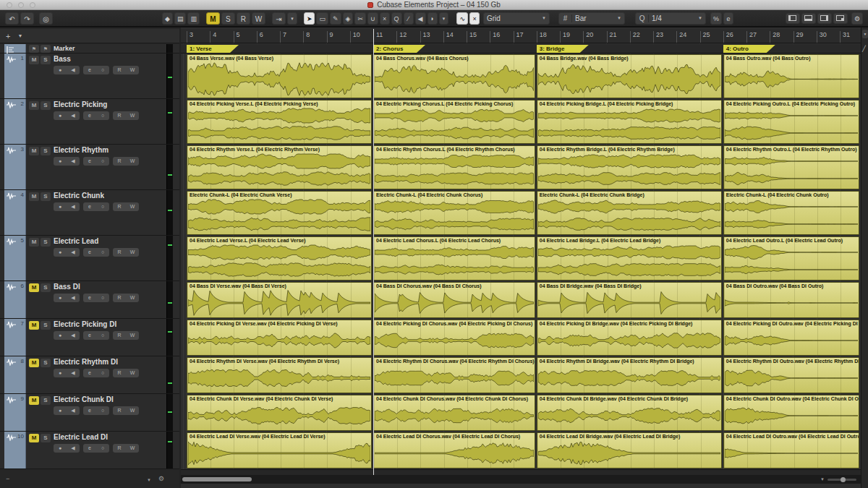 The width and height of the screenshot is (868, 488). What do you see at coordinates (385, 19) in the screenshot?
I see `mute-tool-icon: ×` at bounding box center [385, 19].